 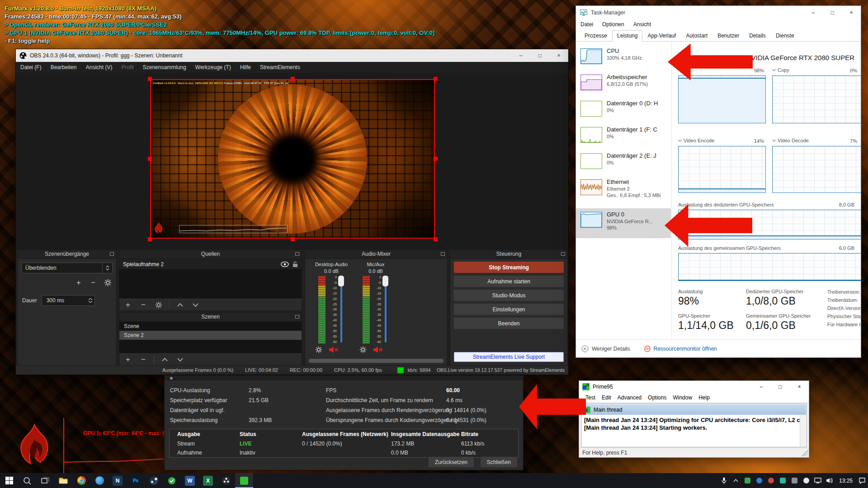 What do you see at coordinates (623, 84) in the screenshot?
I see `sidebar-item-memory: Arbeitsspeicher6,8/12,0 GB (57%)` at bounding box center [623, 84].